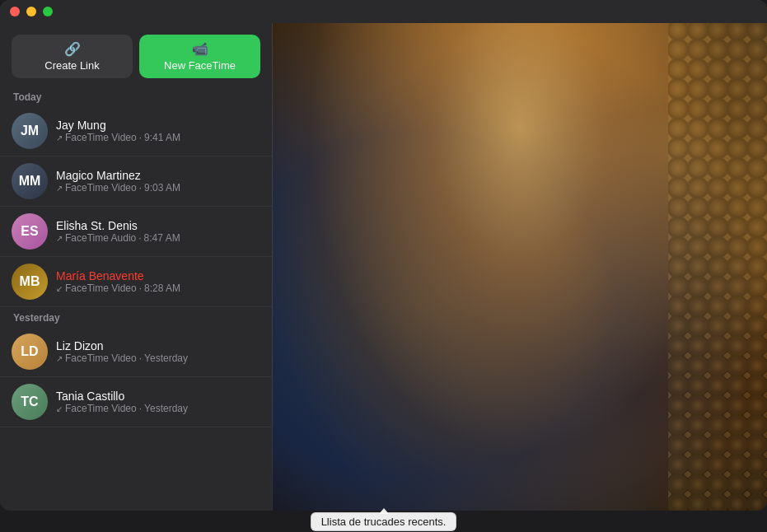  Describe the element at coordinates (272, 255) in the screenshot. I see `sidebar-border` at that location.